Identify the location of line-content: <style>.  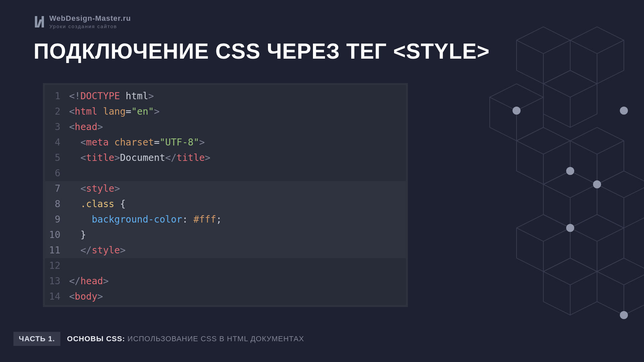
(92, 189).